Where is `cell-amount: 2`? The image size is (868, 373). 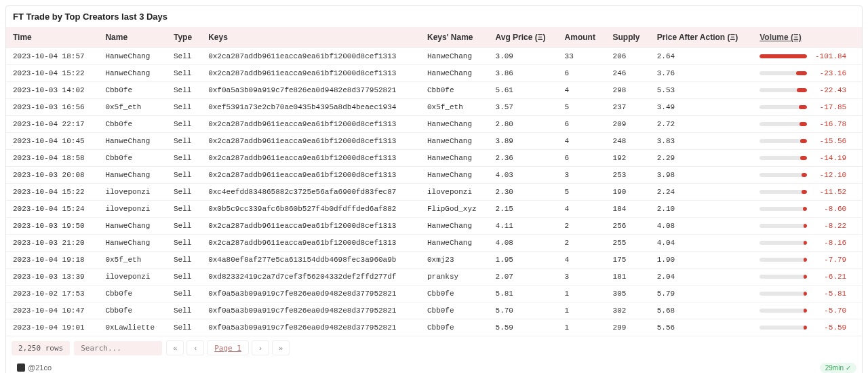 cell-amount: 2 is located at coordinates (582, 243).